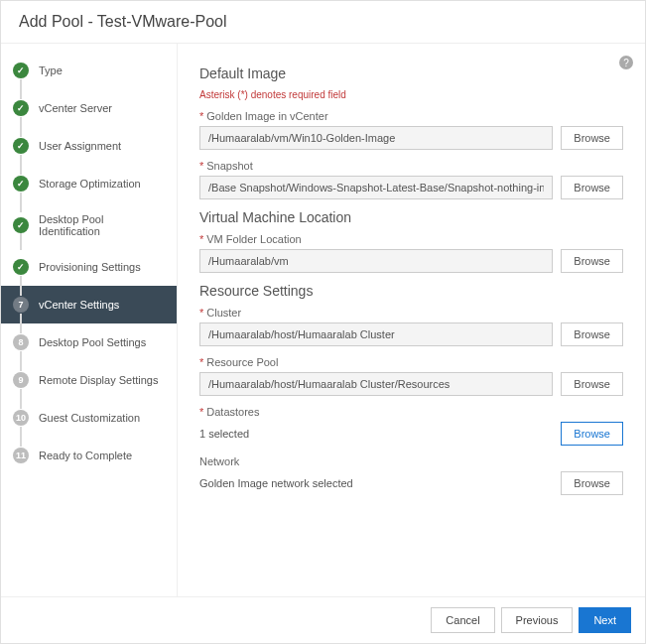 This screenshot has width=646, height=644. I want to click on wizard-step-ready-to-complete: 11Ready to Complete, so click(89, 455).